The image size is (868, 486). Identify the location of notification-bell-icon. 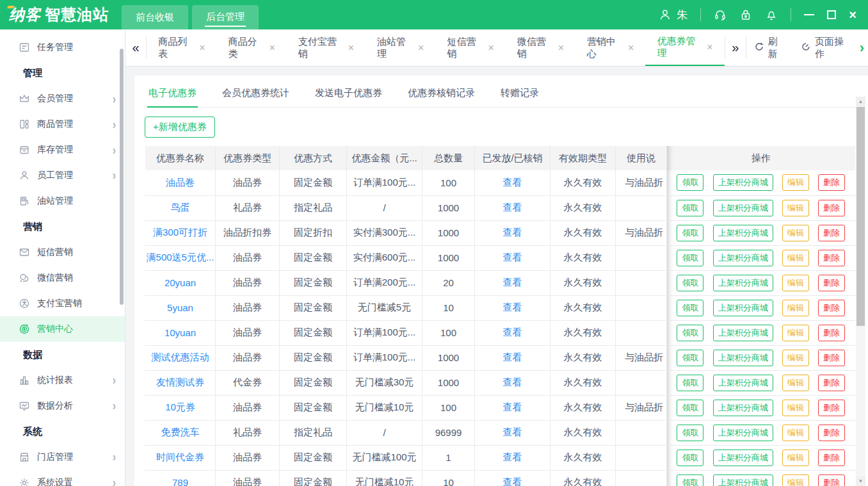
(771, 15).